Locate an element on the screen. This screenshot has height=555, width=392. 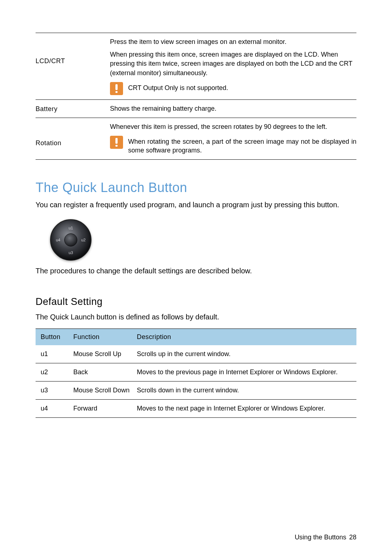
cell-button: u3 is located at coordinates (57, 391).